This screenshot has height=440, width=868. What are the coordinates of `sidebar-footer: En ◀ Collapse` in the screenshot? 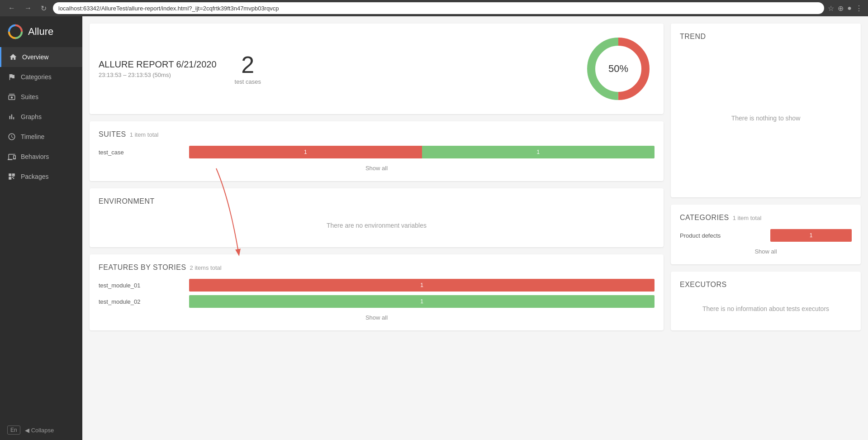 It's located at (41, 430).